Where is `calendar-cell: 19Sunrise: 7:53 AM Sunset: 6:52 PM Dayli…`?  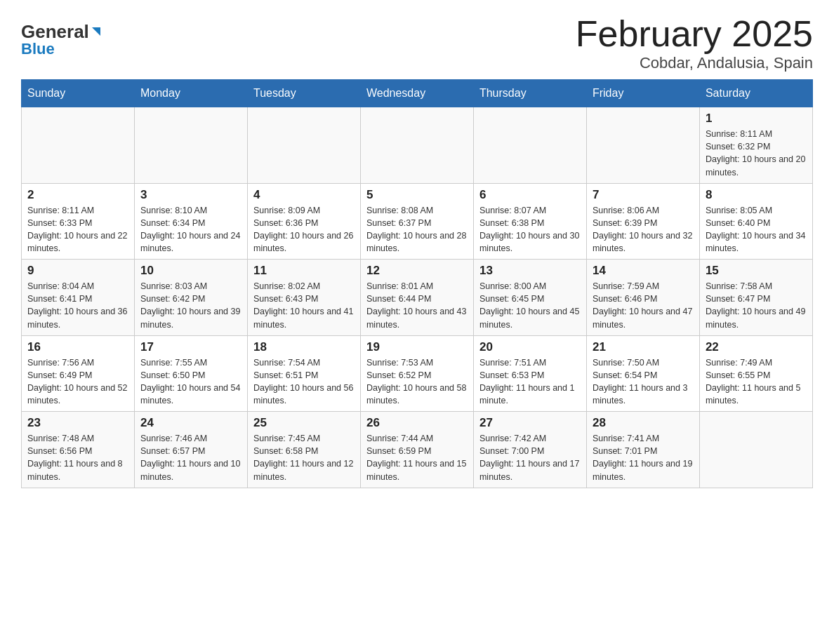
calendar-cell: 19Sunrise: 7:53 AM Sunset: 6:52 PM Dayli… is located at coordinates (417, 373).